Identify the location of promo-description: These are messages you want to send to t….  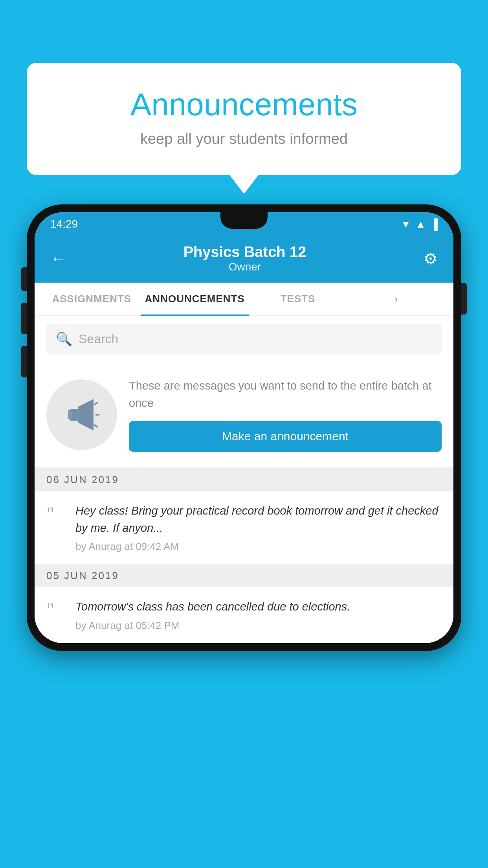
(285, 395).